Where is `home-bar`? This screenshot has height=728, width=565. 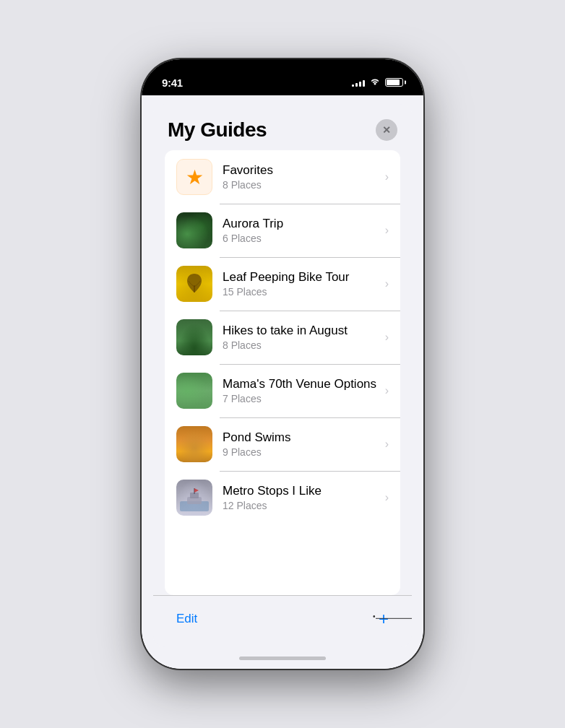 home-bar is located at coordinates (282, 659).